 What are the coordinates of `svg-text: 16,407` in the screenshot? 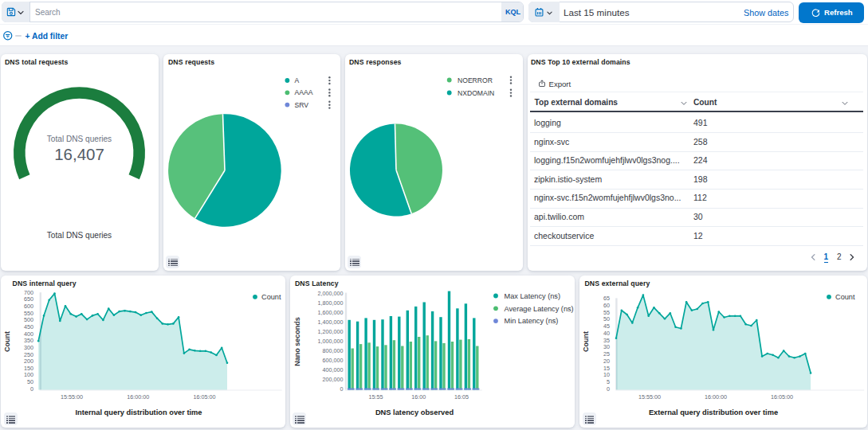 It's located at (80, 154).